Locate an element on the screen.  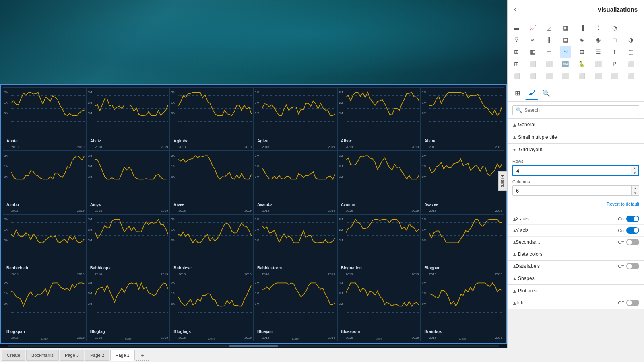
viz-icon-9: ≈ is located at coordinates (533, 40).